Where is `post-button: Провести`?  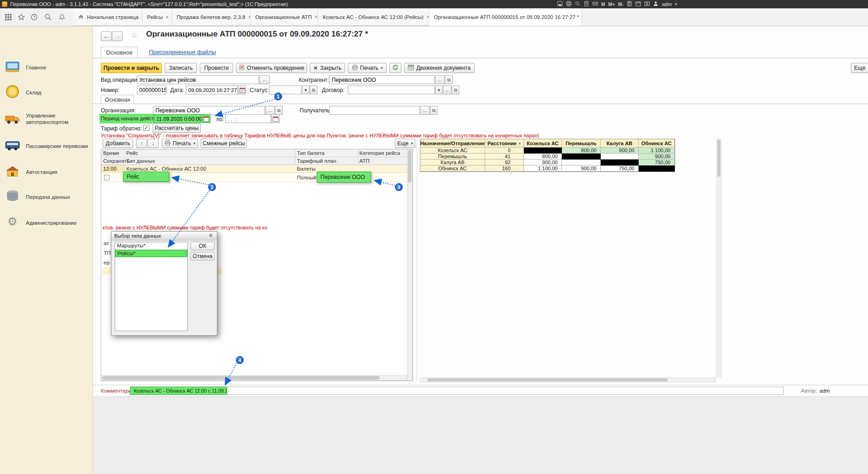 post-button: Провести is located at coordinates (216, 68).